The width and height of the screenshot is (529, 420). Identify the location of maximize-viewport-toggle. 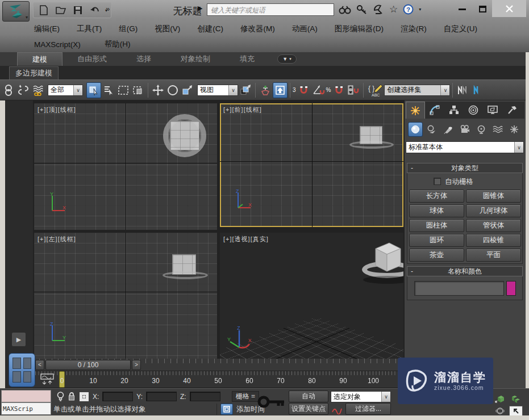
(516, 411).